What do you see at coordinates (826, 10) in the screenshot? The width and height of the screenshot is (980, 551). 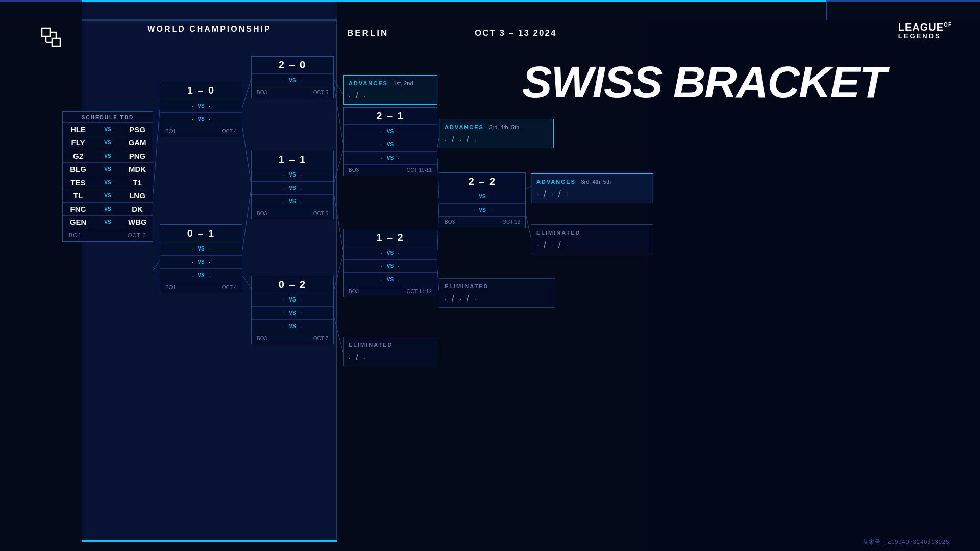 I see `right-accent-v` at bounding box center [826, 10].